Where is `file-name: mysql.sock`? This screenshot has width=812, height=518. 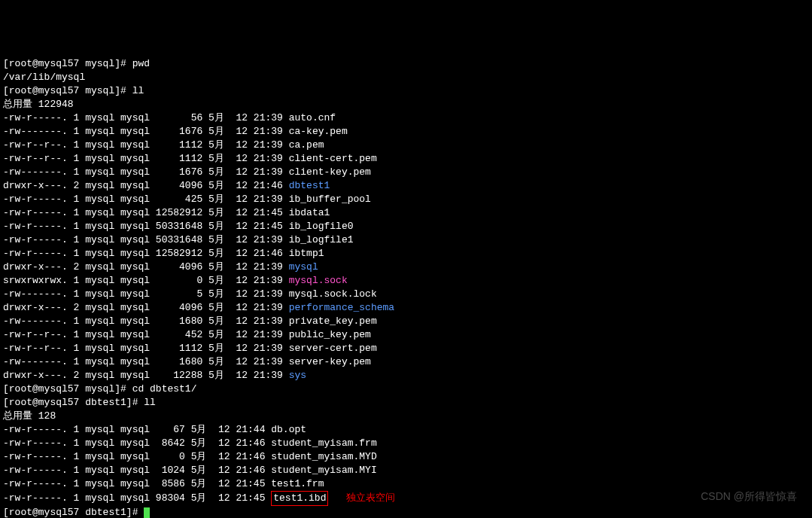 file-name: mysql.sock is located at coordinates (318, 280).